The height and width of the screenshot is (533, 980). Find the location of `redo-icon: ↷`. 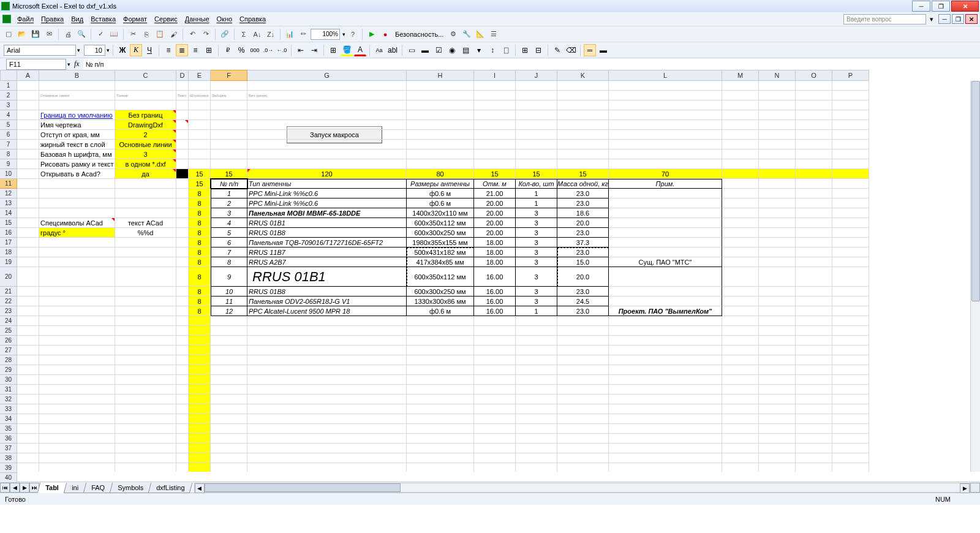

redo-icon: ↷ is located at coordinates (206, 34).